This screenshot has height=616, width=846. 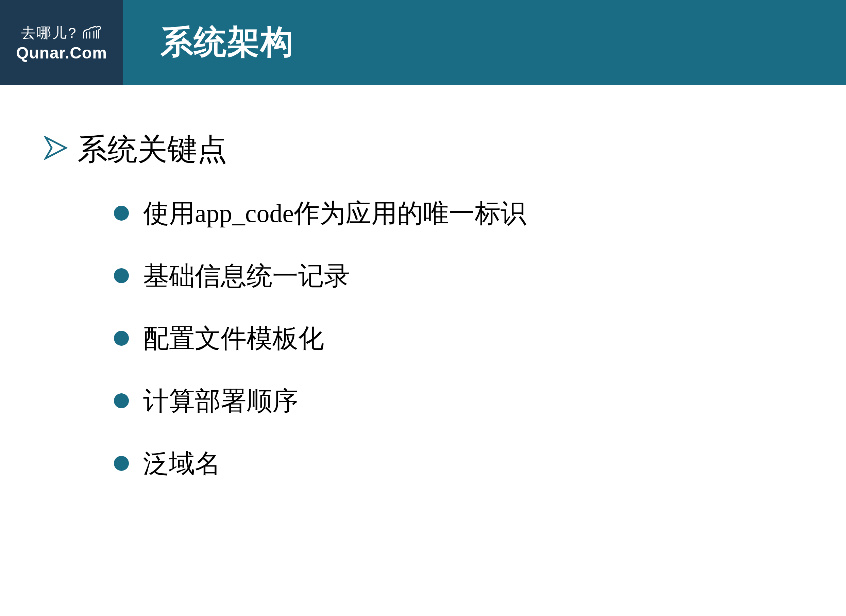 What do you see at coordinates (62, 53) in the screenshot?
I see `logo-brand-name: Qunar.Com` at bounding box center [62, 53].